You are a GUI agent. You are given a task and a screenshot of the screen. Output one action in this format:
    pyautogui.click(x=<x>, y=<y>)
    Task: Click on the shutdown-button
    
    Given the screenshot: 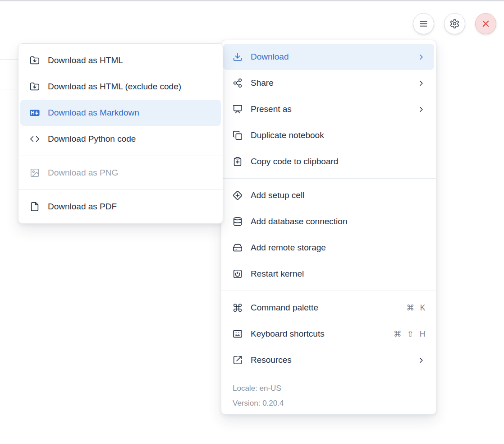 What is the action you would take?
    pyautogui.click(x=486, y=23)
    